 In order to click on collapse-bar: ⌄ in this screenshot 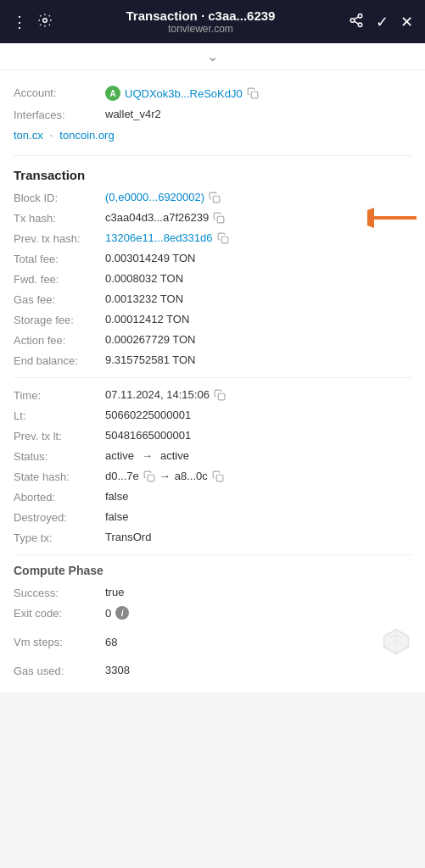, I will do `click(212, 57)`.